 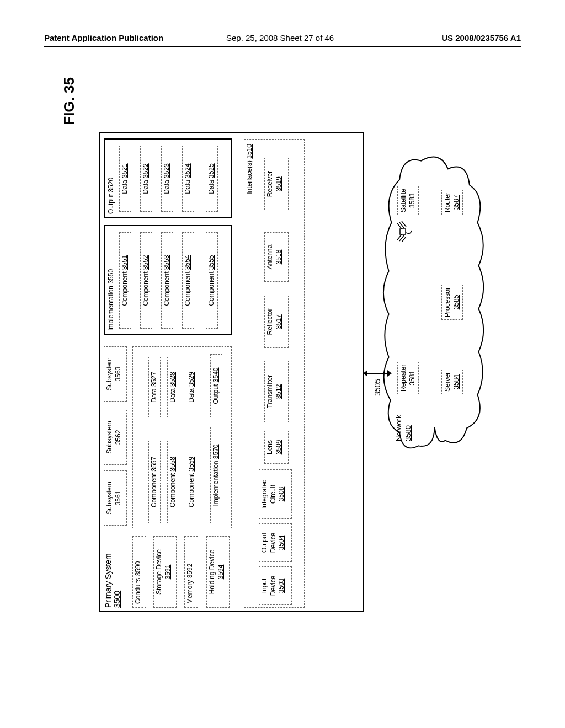 What do you see at coordinates (104, 38) in the screenshot?
I see `header-publication: Patent Application Publication` at bounding box center [104, 38].